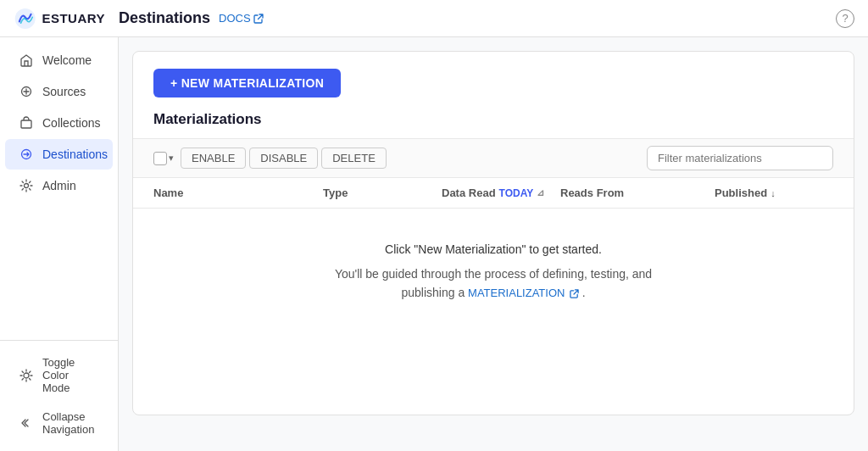 This screenshot has width=868, height=451. Describe the element at coordinates (493, 249) in the screenshot. I see `empty-state-primary: Click "New Materialization" to get start…` at that location.